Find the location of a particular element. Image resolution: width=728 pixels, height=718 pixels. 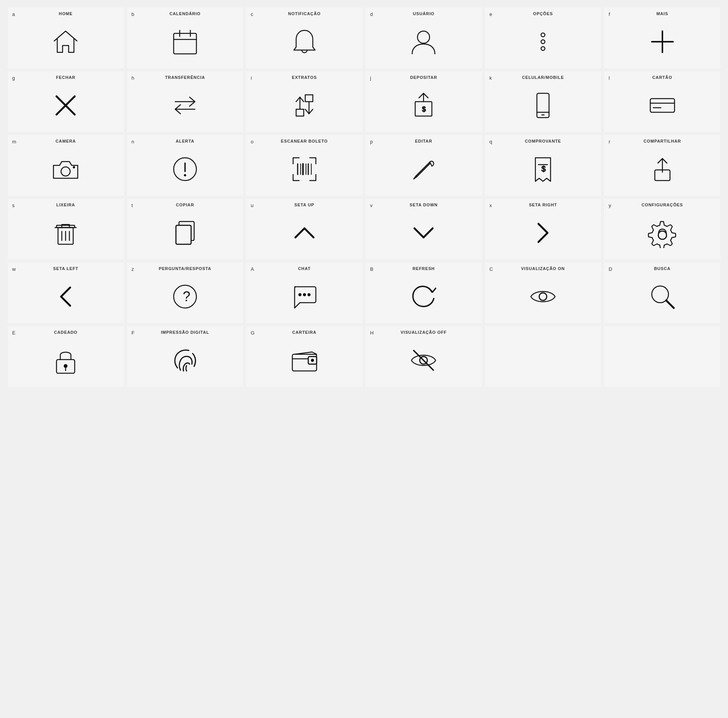

cell-impressao: F IMPRESSÃO DIGITAL is located at coordinates (185, 357).